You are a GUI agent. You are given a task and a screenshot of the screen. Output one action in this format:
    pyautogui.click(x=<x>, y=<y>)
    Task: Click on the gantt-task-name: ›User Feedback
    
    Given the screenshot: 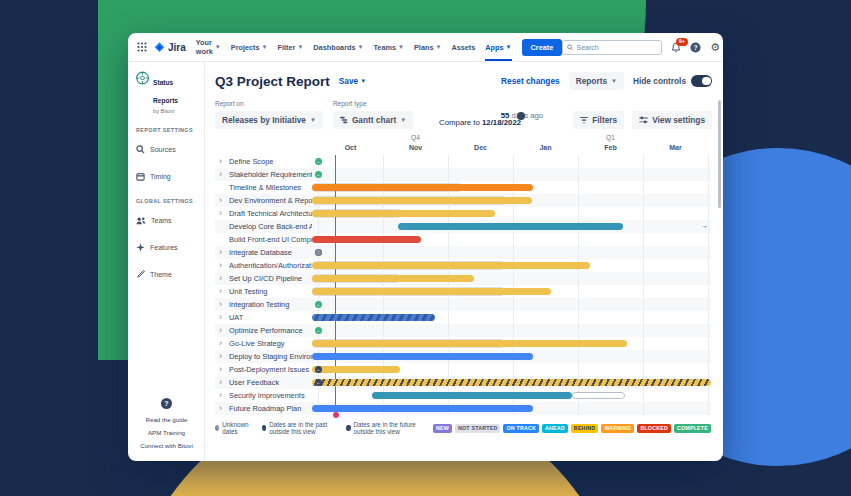 What is the action you would take?
    pyautogui.click(x=264, y=382)
    